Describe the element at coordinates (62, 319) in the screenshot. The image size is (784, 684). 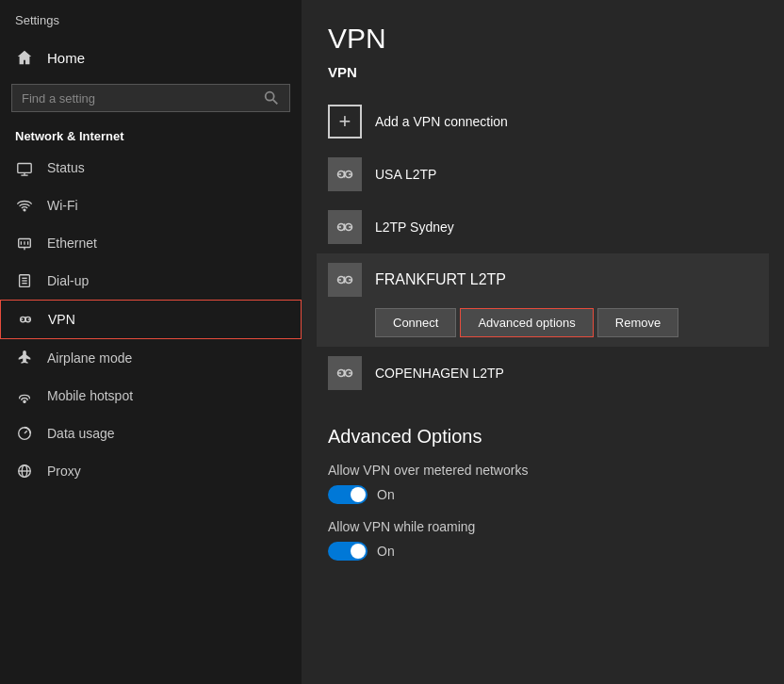
I see `sidebar-item-vpn-label: VPN` at that location.